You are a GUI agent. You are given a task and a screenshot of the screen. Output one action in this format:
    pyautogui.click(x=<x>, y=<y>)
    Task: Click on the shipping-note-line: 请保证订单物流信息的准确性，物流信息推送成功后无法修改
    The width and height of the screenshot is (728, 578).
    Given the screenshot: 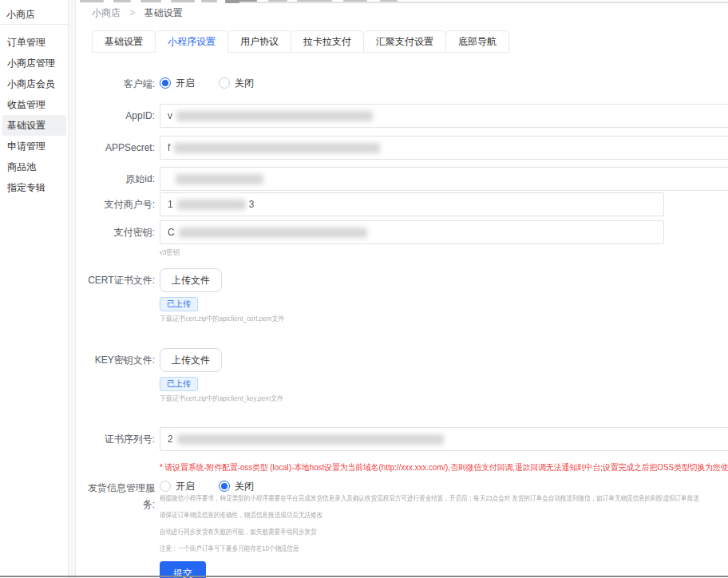 What is the action you would take?
    pyautogui.click(x=429, y=516)
    